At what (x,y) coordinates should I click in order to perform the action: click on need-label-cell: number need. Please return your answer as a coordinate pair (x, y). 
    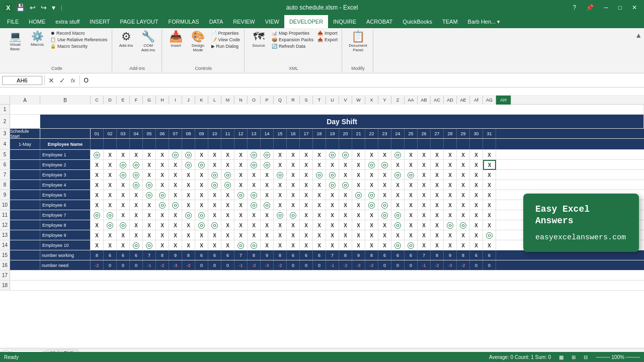
    Looking at the image, I should click on (65, 265).